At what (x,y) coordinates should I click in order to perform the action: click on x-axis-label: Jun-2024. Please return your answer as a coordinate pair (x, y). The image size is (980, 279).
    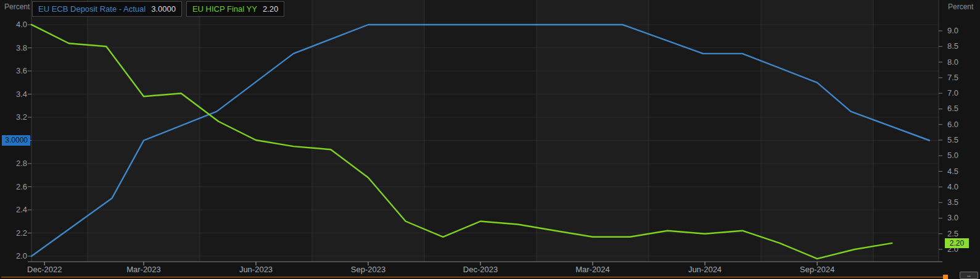
    Looking at the image, I should click on (705, 270).